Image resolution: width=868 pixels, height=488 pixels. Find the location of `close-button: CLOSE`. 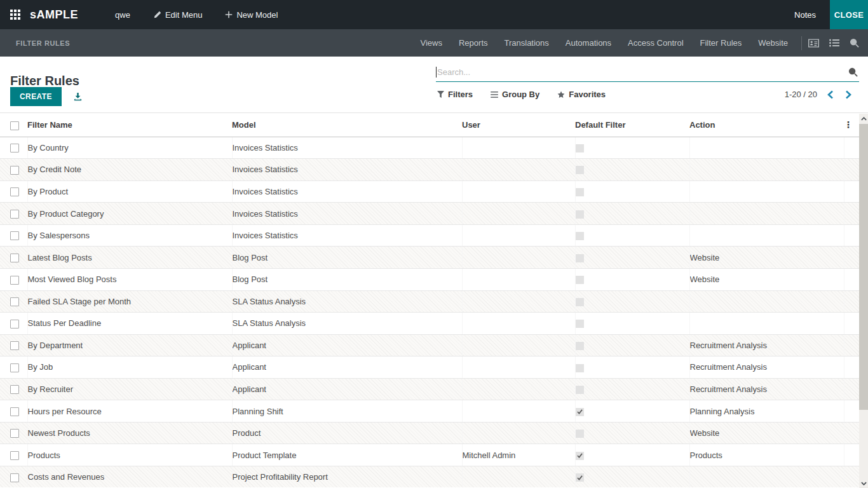

close-button: CLOSE is located at coordinates (849, 15).